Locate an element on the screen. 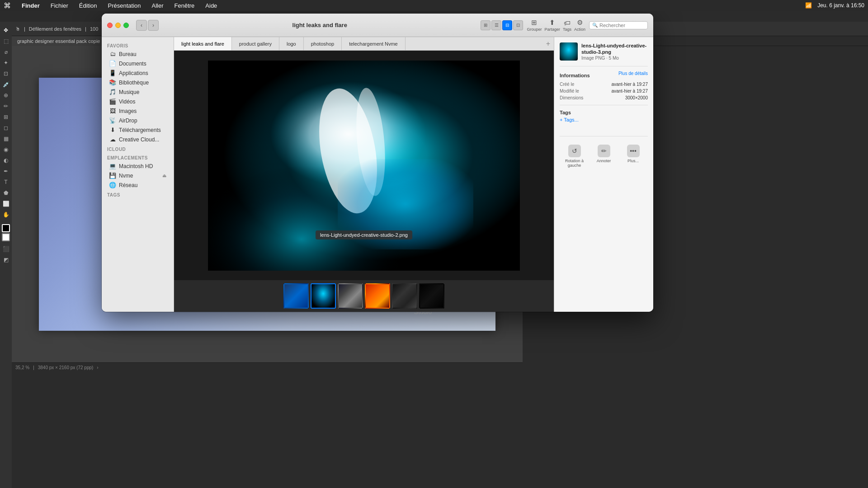 The image size is (868, 488). ps-tool-eraser: ◻ is located at coordinates (6, 128).